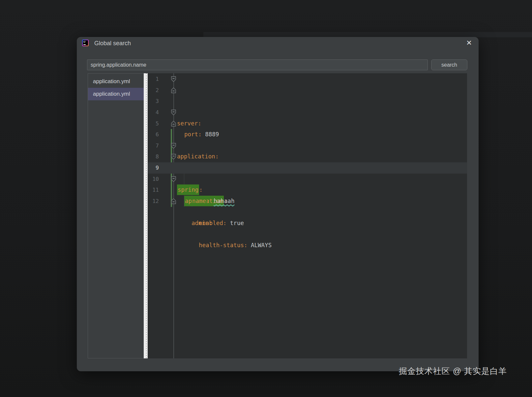 This screenshot has width=532, height=397. What do you see at coordinates (153, 135) in the screenshot?
I see `line-number: 6` at bounding box center [153, 135].